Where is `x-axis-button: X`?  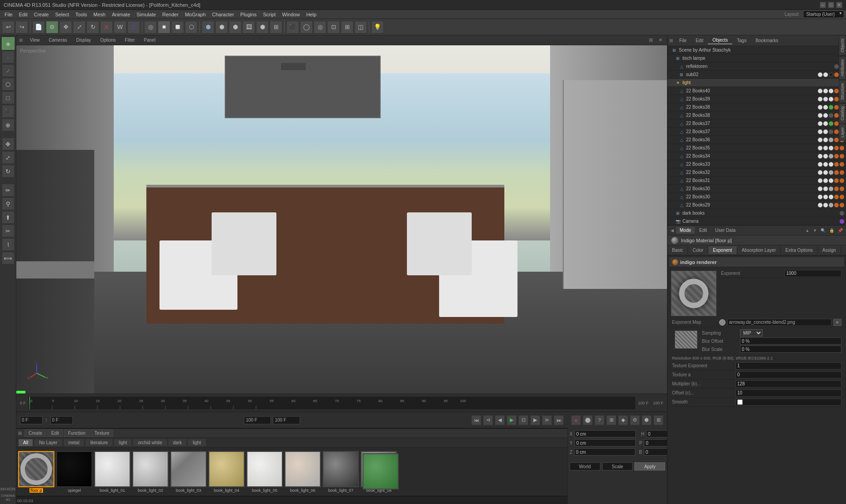 x-axis-button: X is located at coordinates (106, 27).